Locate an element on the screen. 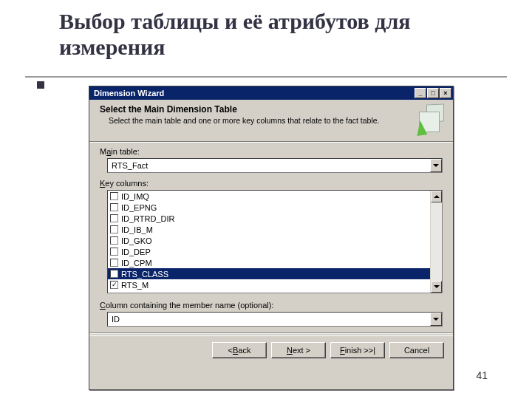 This screenshot has height=399, width=532. maximize-button: □ is located at coordinates (433, 93).